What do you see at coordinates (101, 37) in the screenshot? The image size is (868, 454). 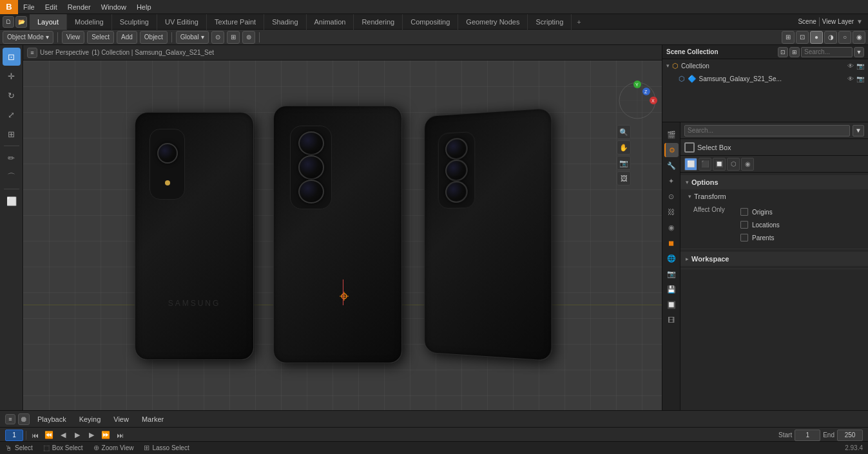 I see `select-menu-btn: Select` at bounding box center [101, 37].